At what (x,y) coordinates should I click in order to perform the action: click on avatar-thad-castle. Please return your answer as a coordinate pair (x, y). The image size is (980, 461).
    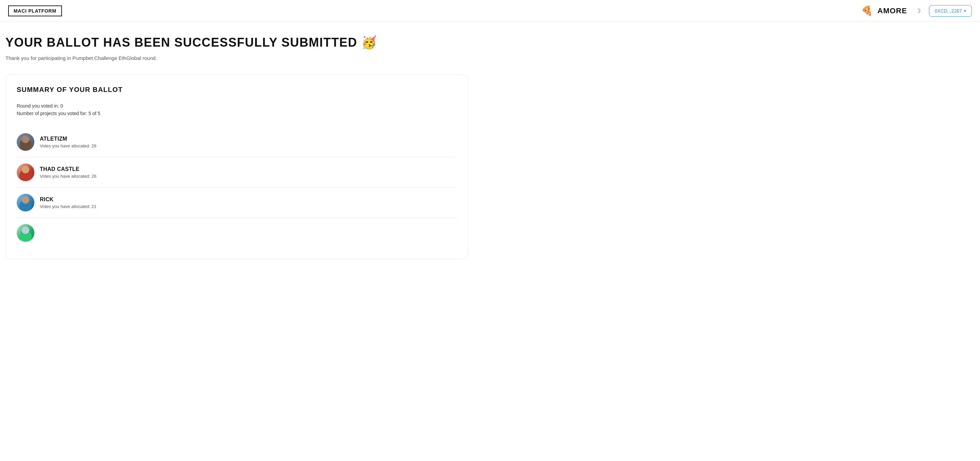
    Looking at the image, I should click on (25, 172).